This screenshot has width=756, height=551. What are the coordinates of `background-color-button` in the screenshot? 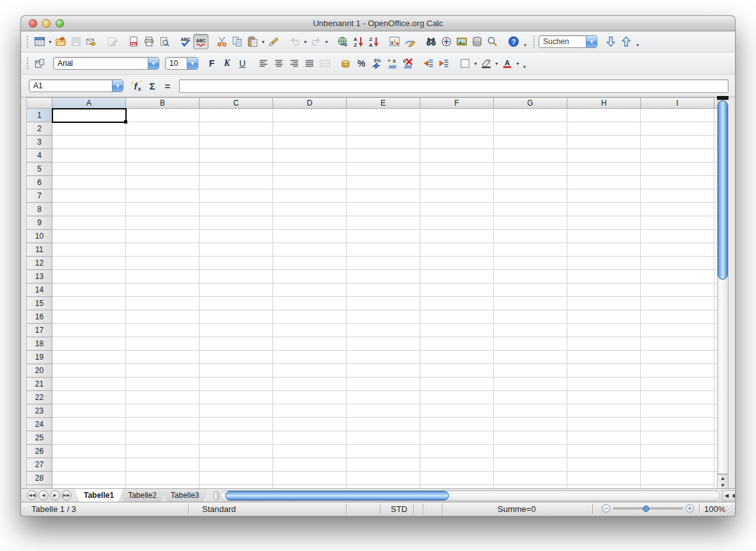 It's located at (486, 63).